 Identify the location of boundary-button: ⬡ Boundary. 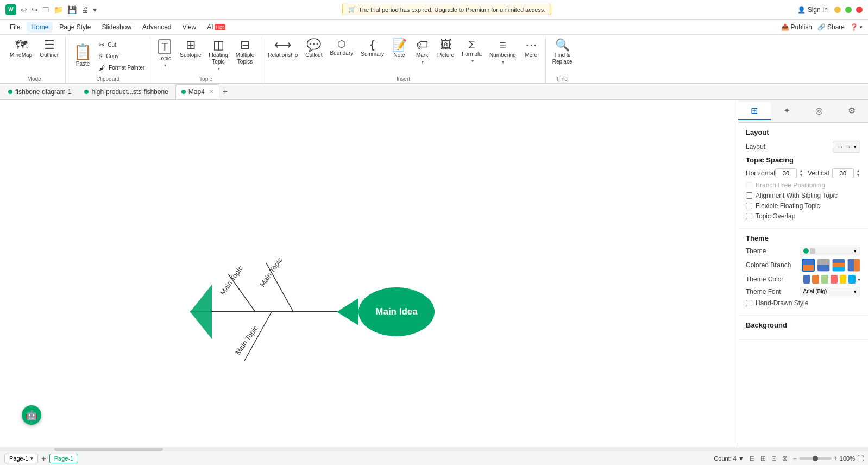
(341, 56).